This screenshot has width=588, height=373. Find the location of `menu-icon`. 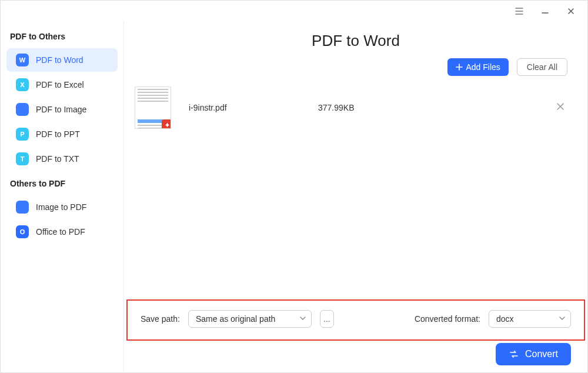

menu-icon is located at coordinates (519, 11).